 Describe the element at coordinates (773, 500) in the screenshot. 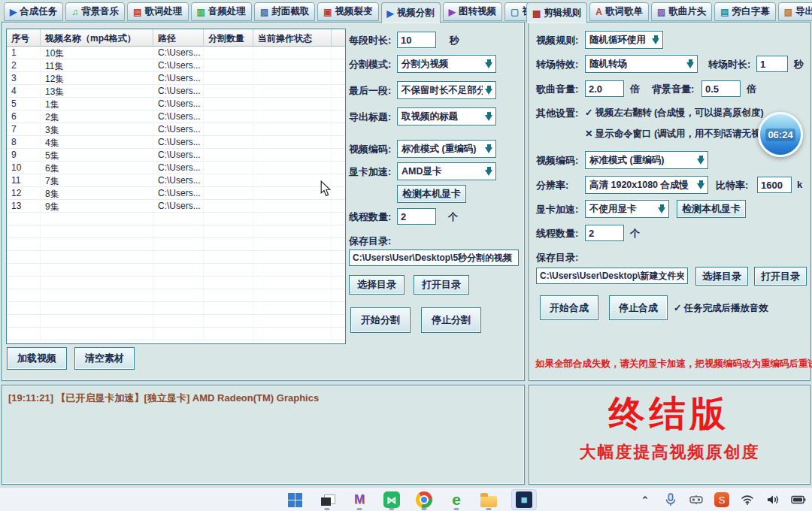

I see `volume-icon` at that location.